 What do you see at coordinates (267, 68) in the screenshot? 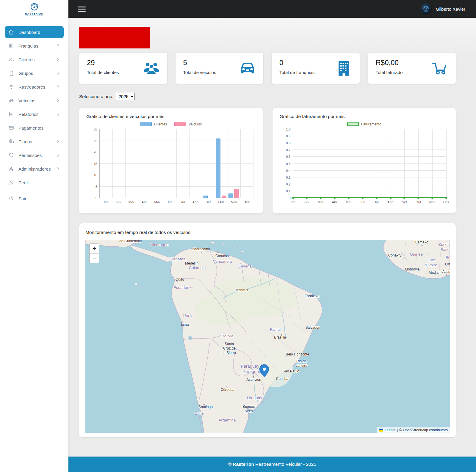
I see `stat-cards-row: 29Total de clientes5Total de veiculos0To…` at bounding box center [267, 68].